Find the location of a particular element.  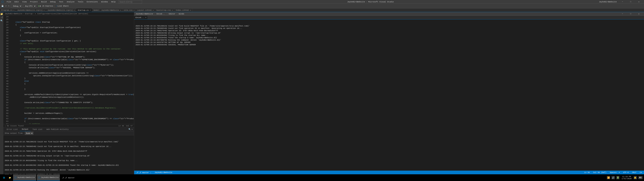

menu-build: Build is located at coordinates (44, 2).